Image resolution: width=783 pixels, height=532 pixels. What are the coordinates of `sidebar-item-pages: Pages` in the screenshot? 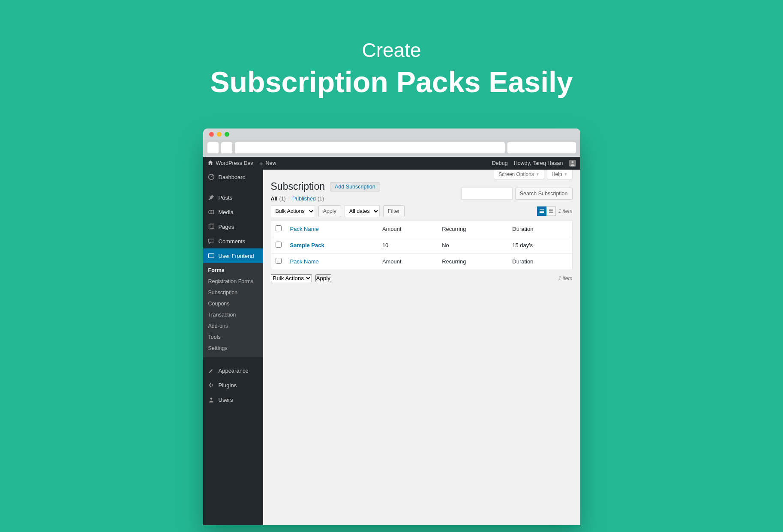 It's located at (233, 227).